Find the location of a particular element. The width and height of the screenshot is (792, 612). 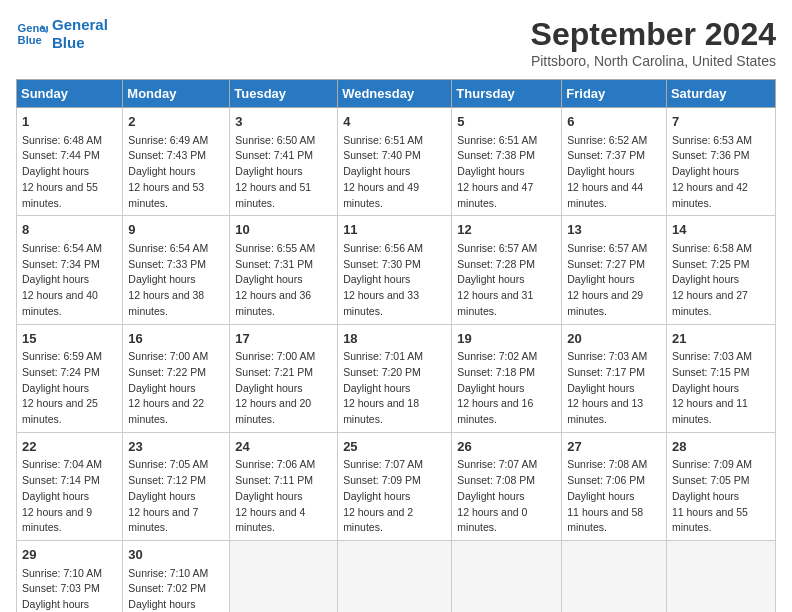

daylight-hours: 12 hours and 25 minutes. is located at coordinates (60, 411).